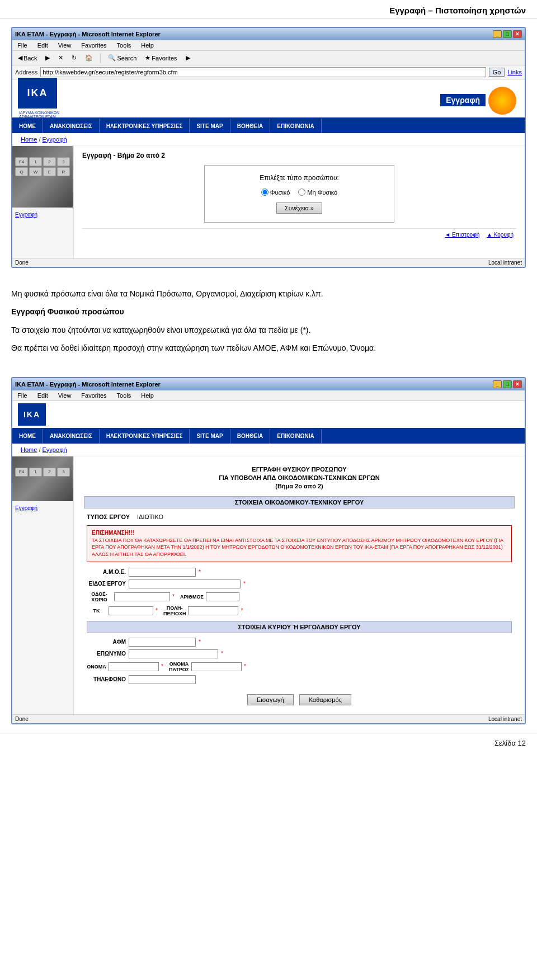  What do you see at coordinates (507, 34) in the screenshot?
I see `restore-button-1: □` at bounding box center [507, 34].